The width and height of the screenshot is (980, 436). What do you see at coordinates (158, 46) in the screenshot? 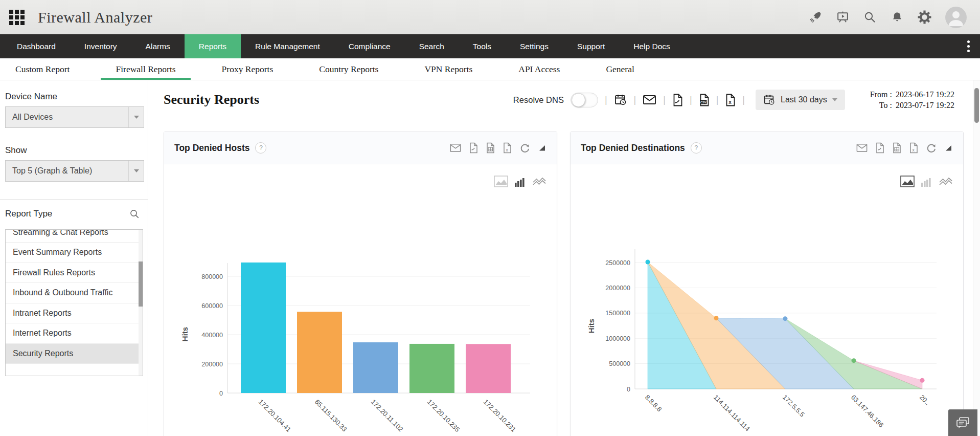
I see `nav-item-alarms: Alarms` at bounding box center [158, 46].